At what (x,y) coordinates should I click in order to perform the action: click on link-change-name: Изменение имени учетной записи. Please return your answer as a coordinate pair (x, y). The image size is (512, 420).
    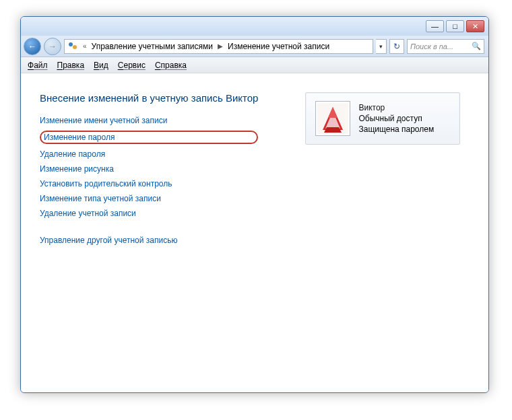
    Looking at the image, I should click on (104, 120).